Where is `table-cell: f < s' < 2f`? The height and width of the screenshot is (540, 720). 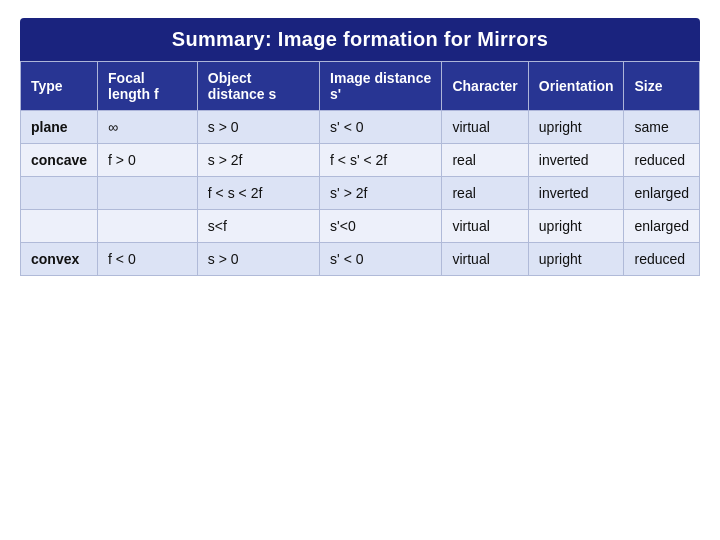 table-cell: f < s' < 2f is located at coordinates (381, 160).